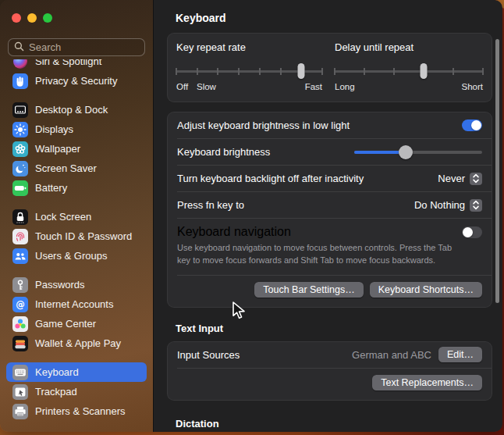  I want to click on sidebar-item-keyboard: Keyboard, so click(76, 372).